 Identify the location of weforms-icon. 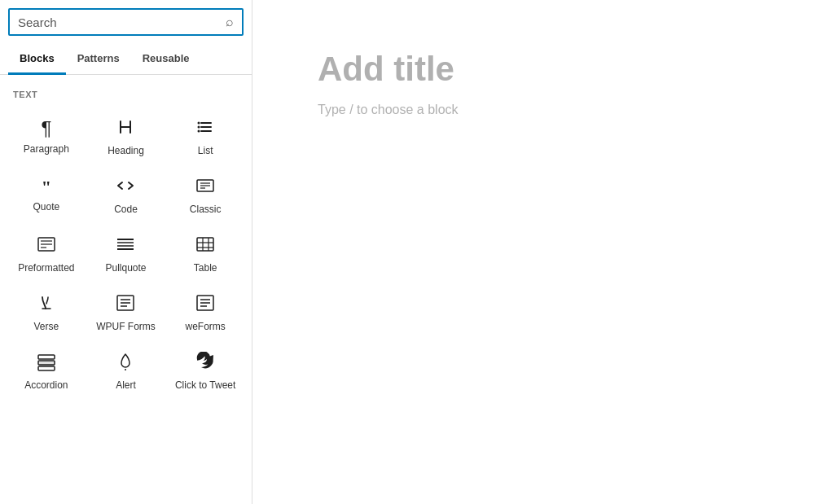
(205, 305).